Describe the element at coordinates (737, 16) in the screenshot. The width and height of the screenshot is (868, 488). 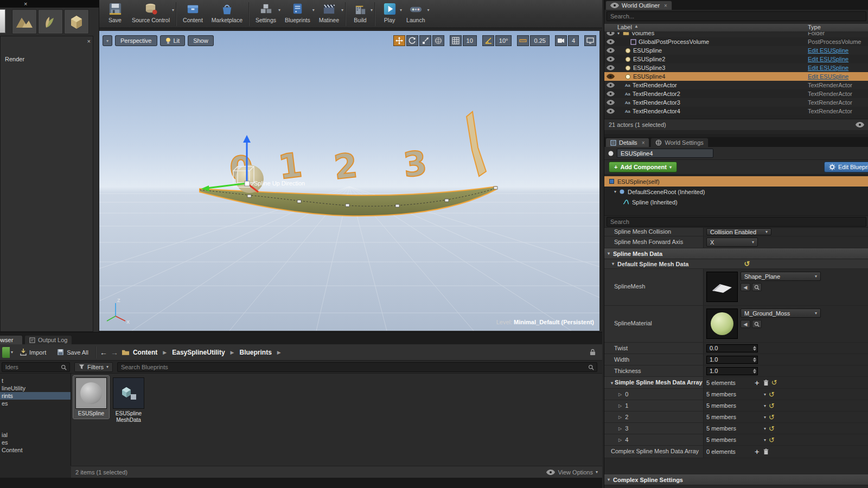
I see `outliner-search-input` at that location.